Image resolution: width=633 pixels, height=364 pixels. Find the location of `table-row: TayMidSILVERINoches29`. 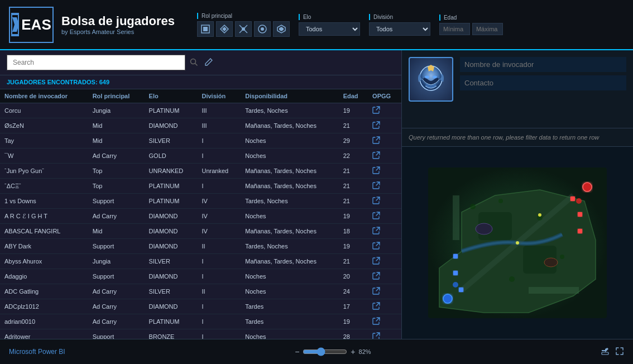

table-row: TayMidSILVERINoches29 is located at coordinates (201, 141).